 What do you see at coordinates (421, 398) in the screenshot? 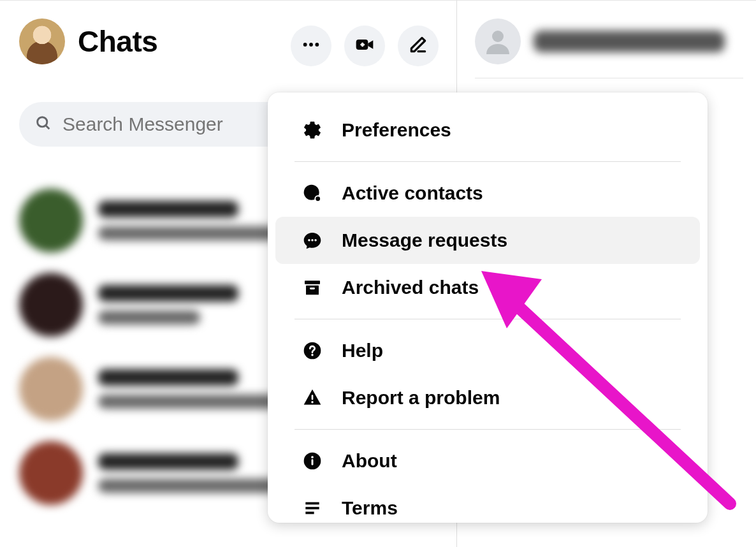
I see `menu-item-label: Report a problem` at bounding box center [421, 398].